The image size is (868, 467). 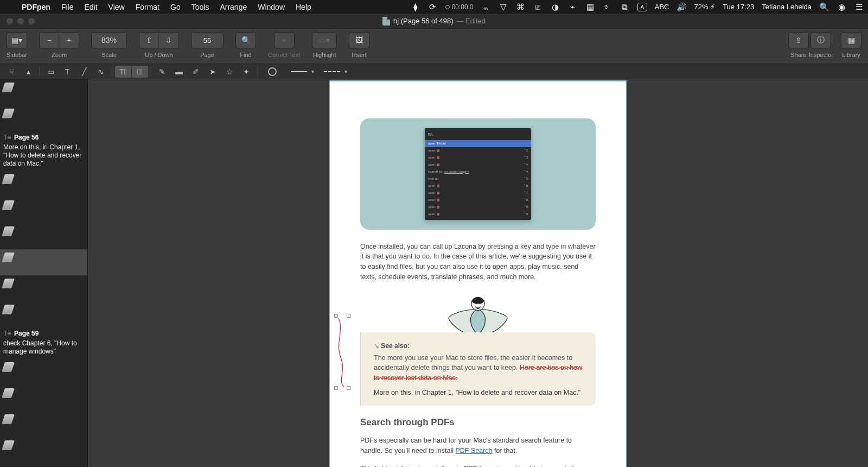 What do you see at coordinates (478, 446) in the screenshot?
I see `paragraph-2: PDFs especially can be hard for your Mac…` at bounding box center [478, 446].